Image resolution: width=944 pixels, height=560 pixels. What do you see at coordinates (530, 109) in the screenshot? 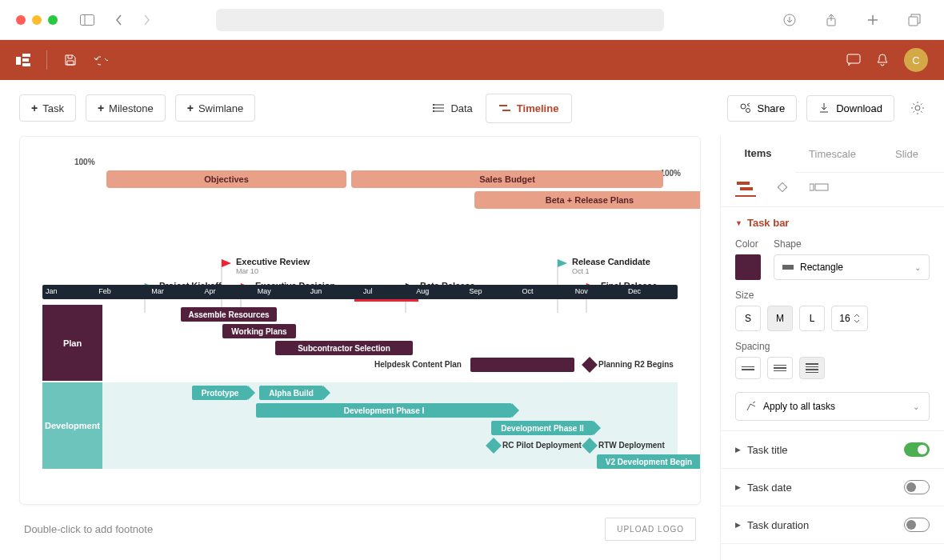
I see `timeline-view-tab: Timeline` at bounding box center [530, 109].